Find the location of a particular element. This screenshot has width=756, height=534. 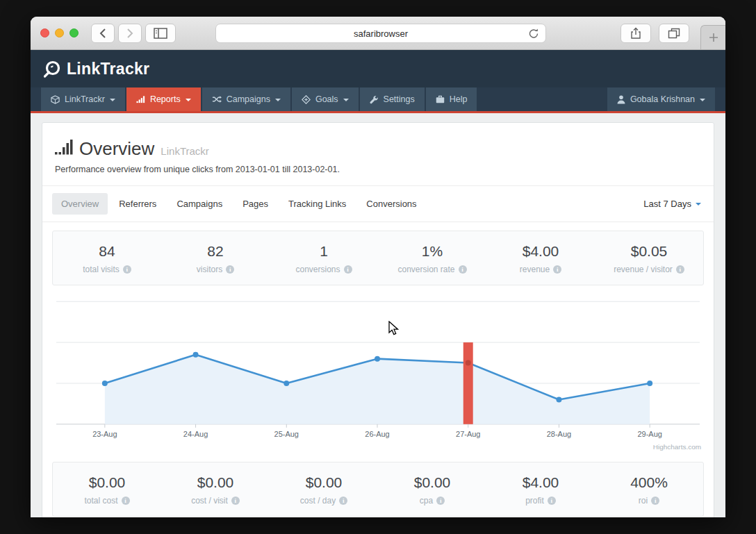

tab-overview-button is located at coordinates (674, 33).